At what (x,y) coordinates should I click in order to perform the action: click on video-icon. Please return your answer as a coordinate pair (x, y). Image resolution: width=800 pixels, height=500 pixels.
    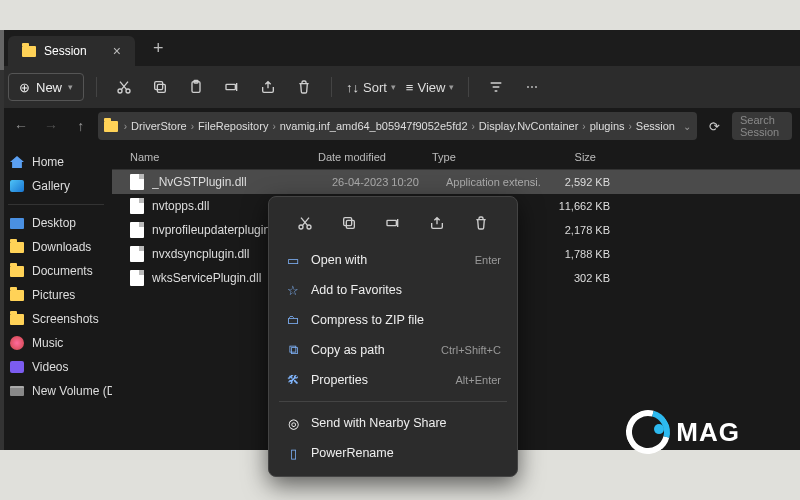
    Looking at the image, I should click on (17, 367).